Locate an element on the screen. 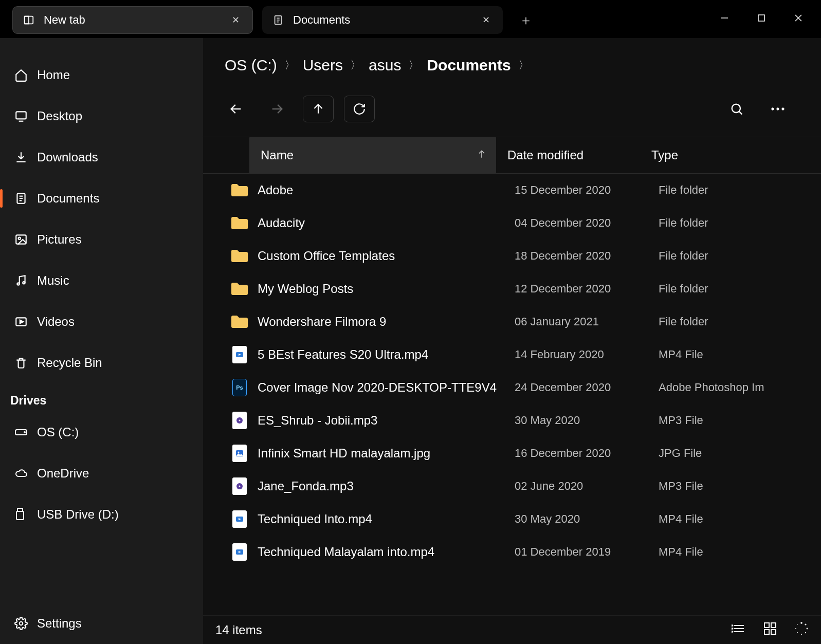 Image resolution: width=821 pixels, height=644 pixels. sidebar-item-downloads: Downloads is located at coordinates (102, 157).